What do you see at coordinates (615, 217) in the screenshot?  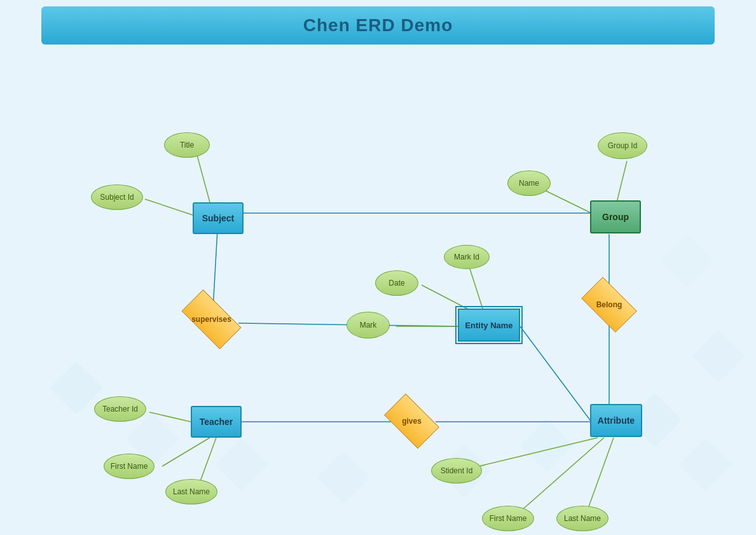 I see `entity-group: Group` at bounding box center [615, 217].